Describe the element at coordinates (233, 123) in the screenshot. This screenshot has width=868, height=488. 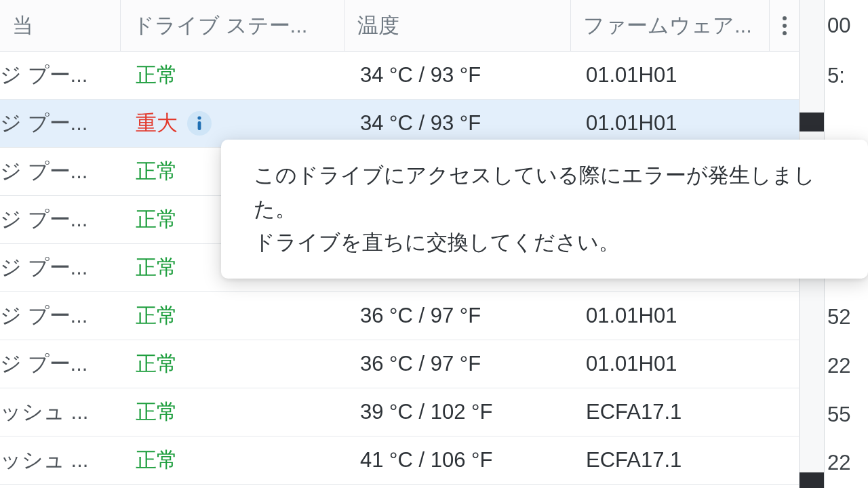
I see `cell-drive-state: 重大` at that location.